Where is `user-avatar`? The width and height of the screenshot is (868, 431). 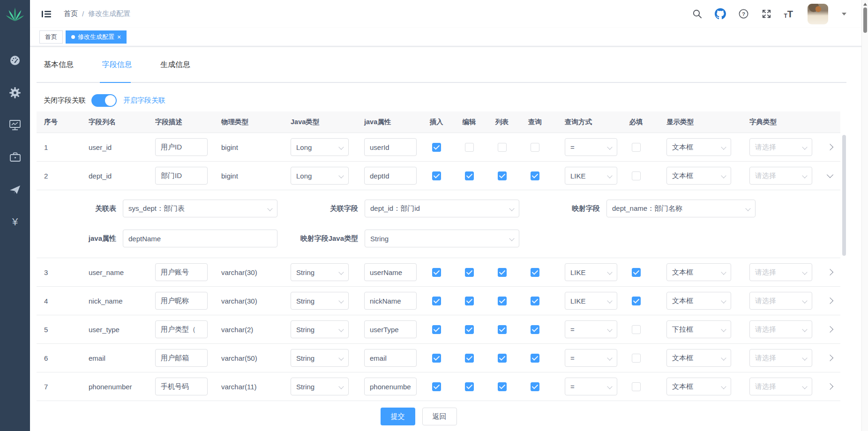 user-avatar is located at coordinates (818, 14).